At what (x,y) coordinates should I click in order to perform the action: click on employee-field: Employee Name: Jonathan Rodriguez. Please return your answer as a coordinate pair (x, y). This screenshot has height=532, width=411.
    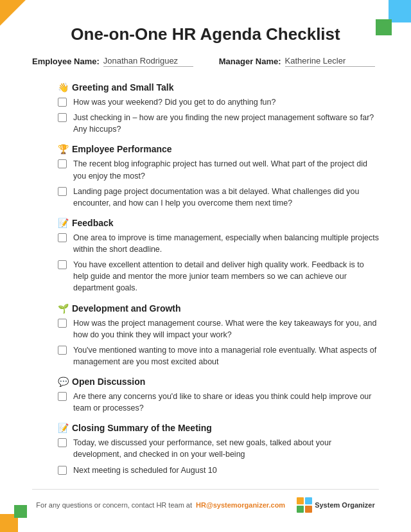
    Looking at the image, I should click on (113, 62).